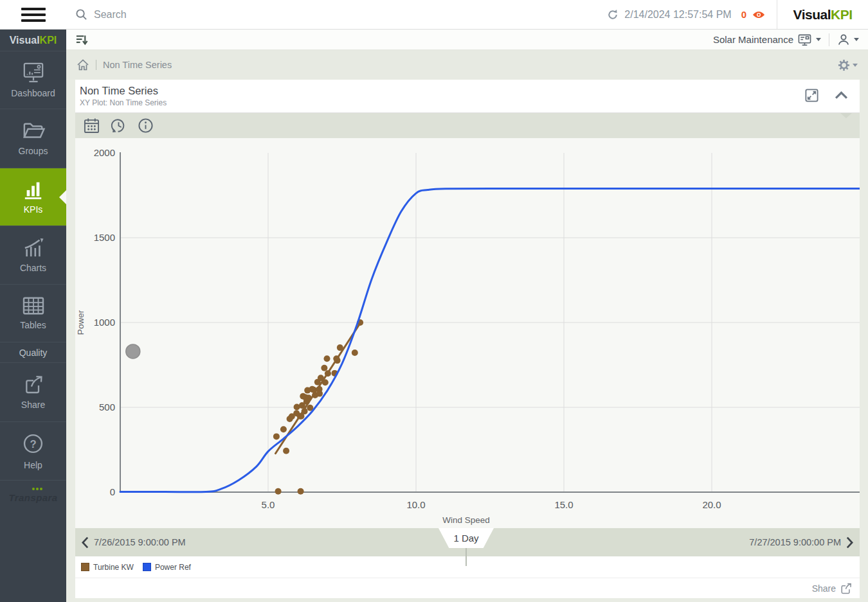 The height and width of the screenshot is (602, 868). I want to click on svg-text: 1500, so click(104, 238).